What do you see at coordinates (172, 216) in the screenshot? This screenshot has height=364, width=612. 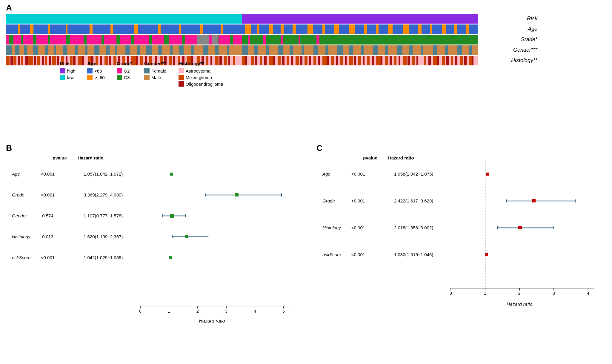 I see `b-row3-point` at bounding box center [172, 216].